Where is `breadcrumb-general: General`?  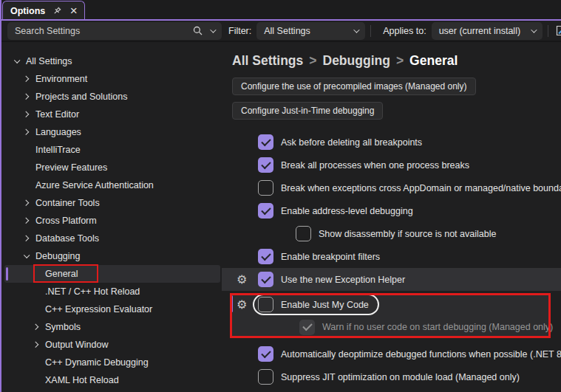
breadcrumb-general: General is located at coordinates (433, 61).